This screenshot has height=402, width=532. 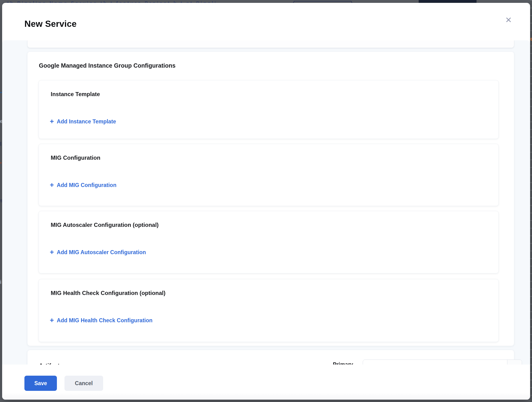 I want to click on mig-autoscaler-card: MIG Autoscaler Configuration (optional) …, so click(x=269, y=242).